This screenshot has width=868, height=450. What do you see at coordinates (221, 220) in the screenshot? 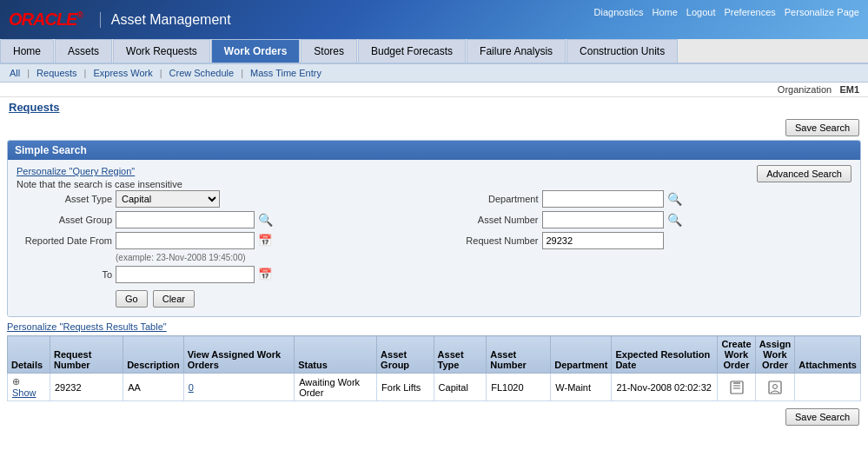
I see `asset-group-row: Asset Group 🔍` at bounding box center [221, 220].